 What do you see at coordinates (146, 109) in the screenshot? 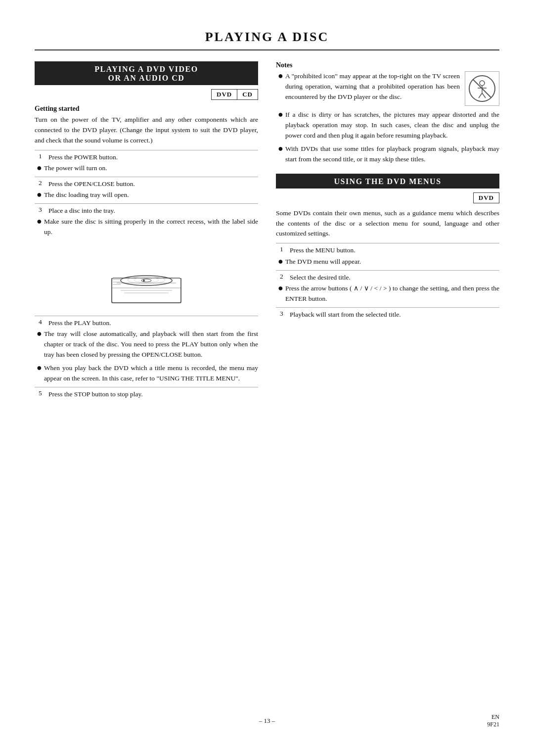
I see `subsection-heading: Getting started` at bounding box center [146, 109].